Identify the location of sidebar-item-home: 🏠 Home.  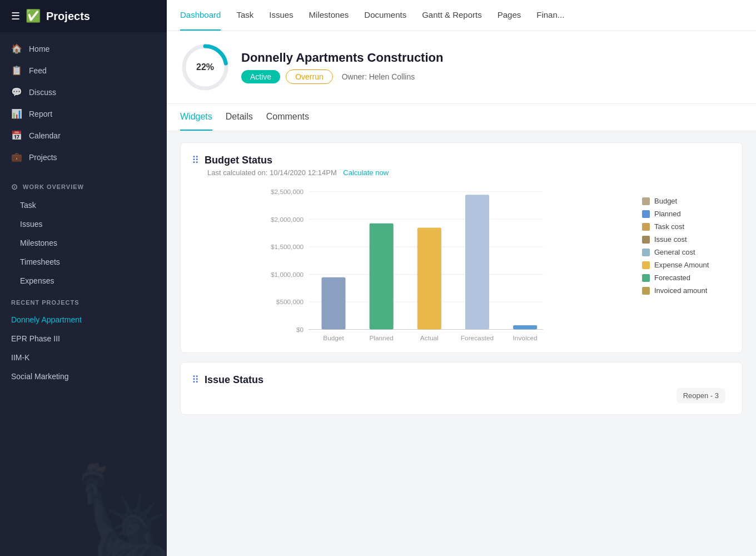
(83, 49).